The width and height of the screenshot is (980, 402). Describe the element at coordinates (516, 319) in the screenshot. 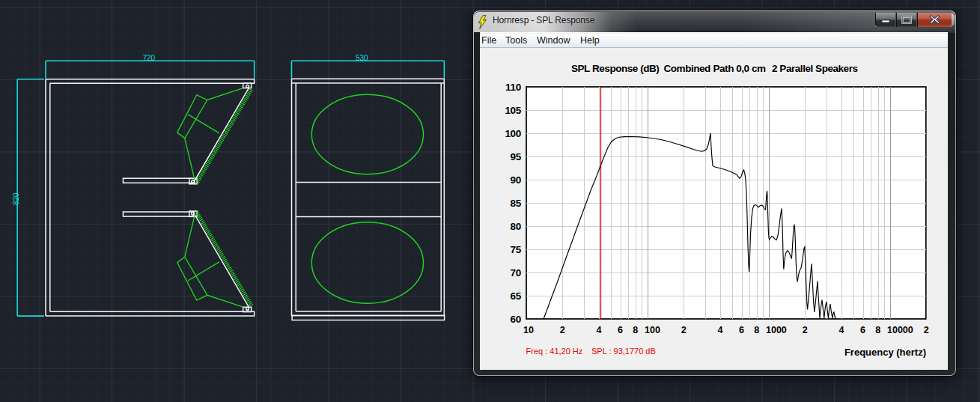

I see `svg-text: 60` at that location.